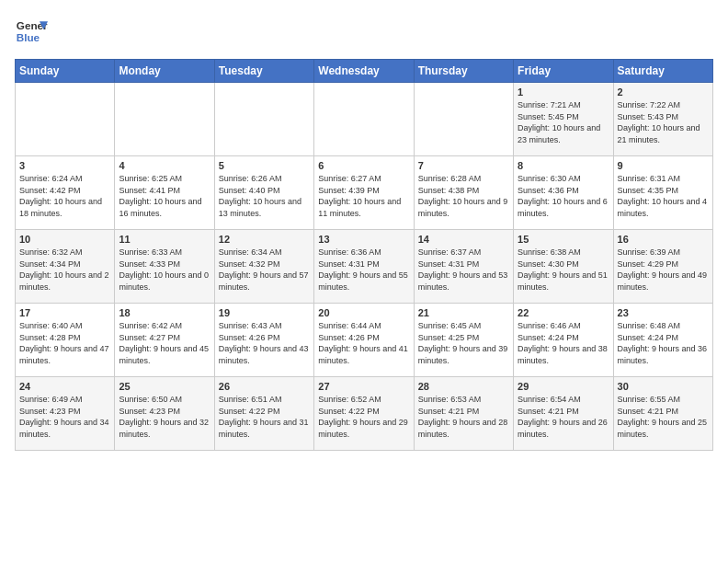 The height and width of the screenshot is (563, 728). I want to click on calendar-cell: 11Sunrise: 6:33 AM Sunset: 4:33 PM Dayli…, so click(165, 267).